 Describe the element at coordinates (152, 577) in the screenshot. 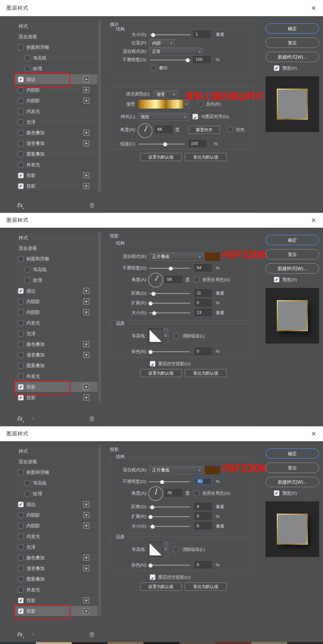

I see `layer-knockout-checkbox: ✓` at that location.